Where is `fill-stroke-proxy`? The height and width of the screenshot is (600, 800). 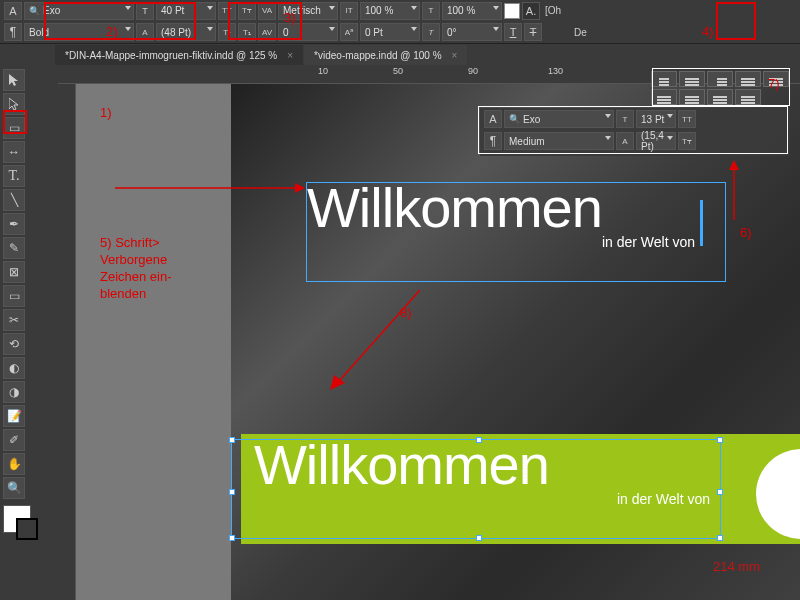 fill-stroke-proxy is located at coordinates (17, 519).